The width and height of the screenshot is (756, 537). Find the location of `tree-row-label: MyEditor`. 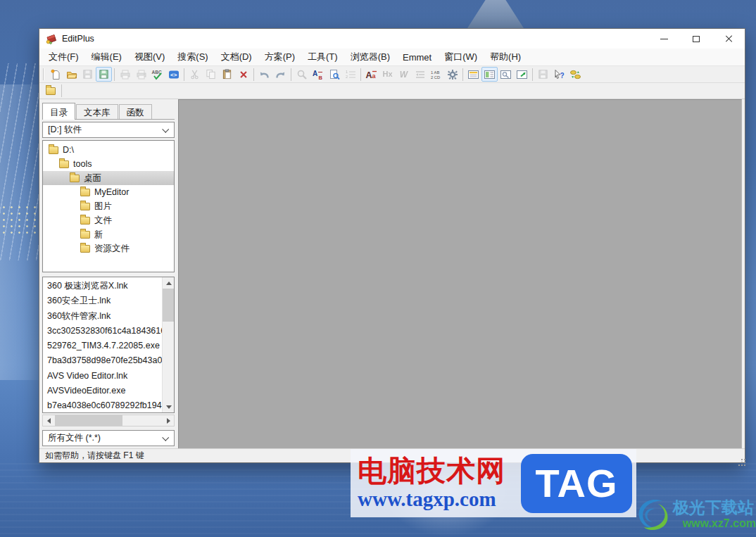

tree-row-label: MyEditor is located at coordinates (111, 192).